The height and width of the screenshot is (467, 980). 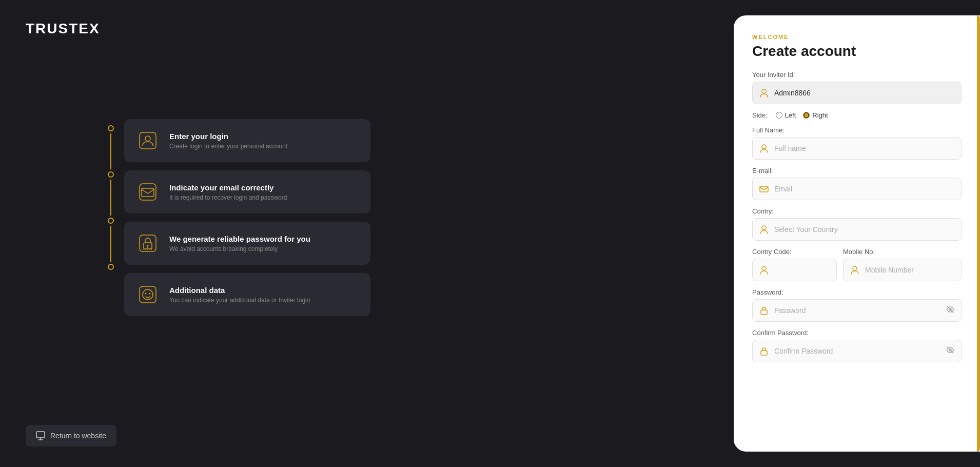 I want to click on step-text-2: Indicate your email correctly It is requ…, so click(x=228, y=192).